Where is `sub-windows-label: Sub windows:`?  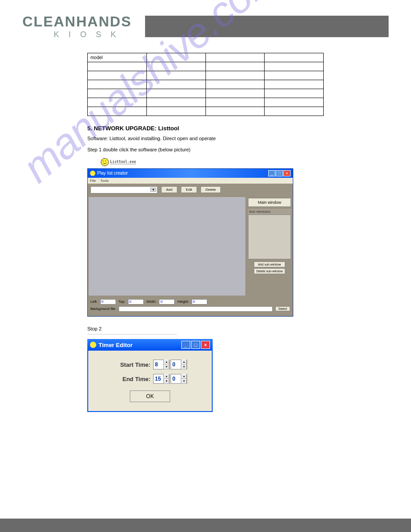 sub-windows-label: Sub windows: is located at coordinates (270, 211).